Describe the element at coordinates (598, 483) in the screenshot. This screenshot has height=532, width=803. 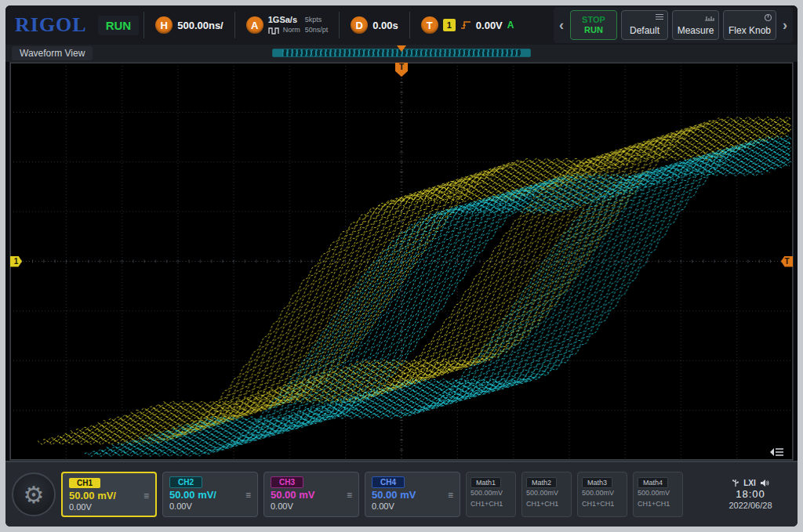
I see `math3-tab: Math3` at that location.